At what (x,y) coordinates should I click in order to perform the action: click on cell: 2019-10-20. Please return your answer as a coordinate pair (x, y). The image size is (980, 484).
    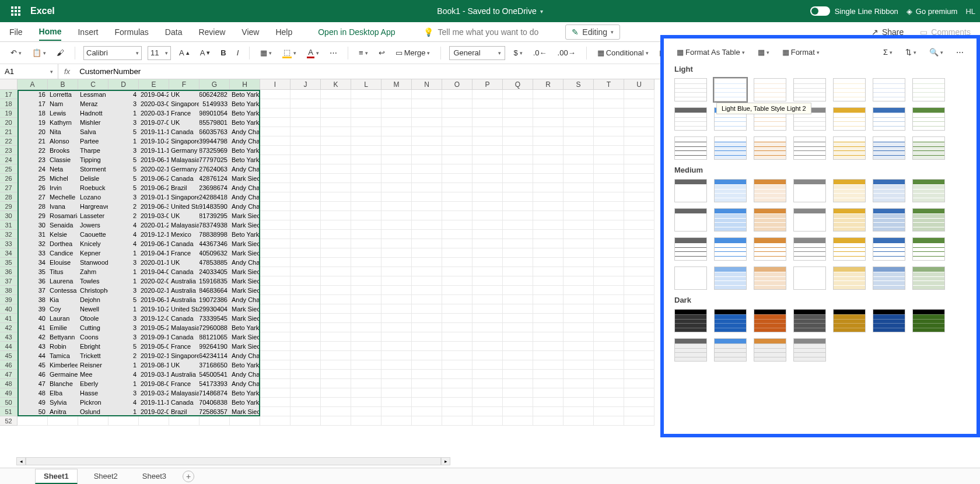
    Looking at the image, I should click on (154, 141).